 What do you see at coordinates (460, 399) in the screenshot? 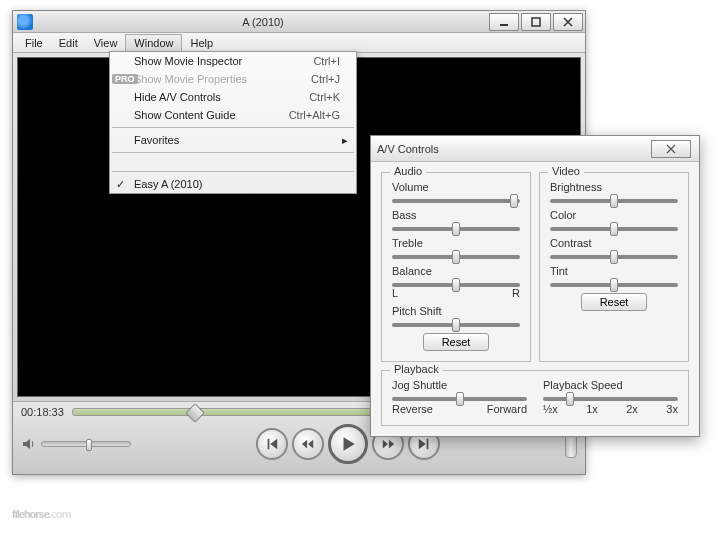
I see `jog-slider` at bounding box center [460, 399].